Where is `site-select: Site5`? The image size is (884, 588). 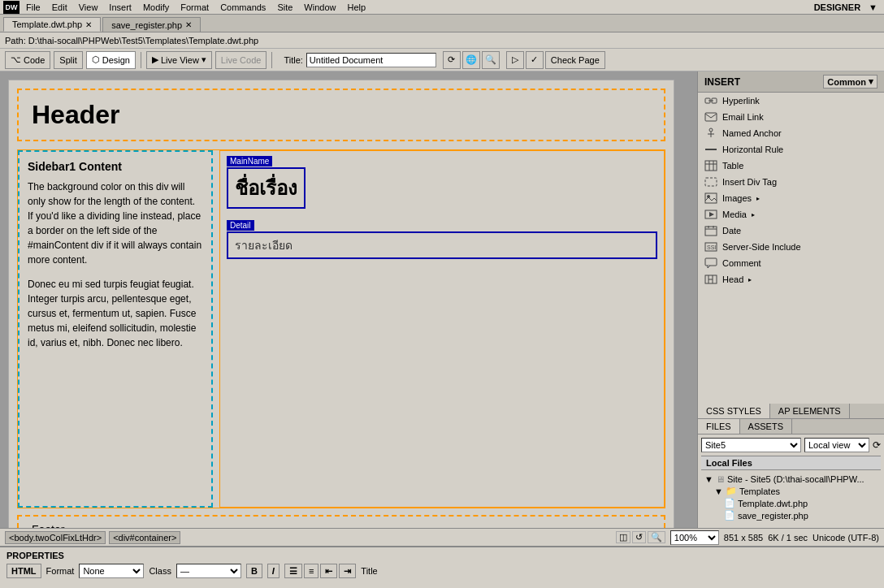
site-select: Site5 is located at coordinates (751, 445).